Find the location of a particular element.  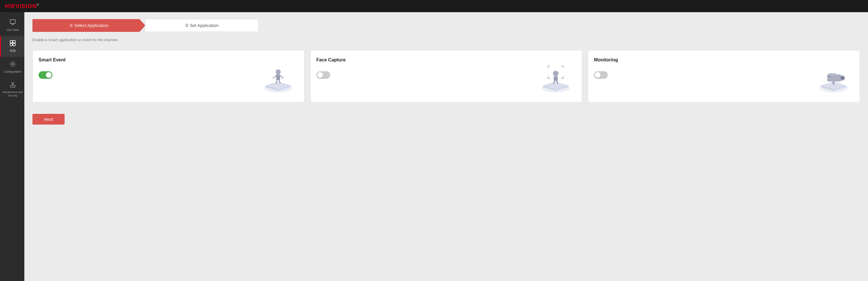

wizard-step-1: ① Select Application is located at coordinates (89, 26).